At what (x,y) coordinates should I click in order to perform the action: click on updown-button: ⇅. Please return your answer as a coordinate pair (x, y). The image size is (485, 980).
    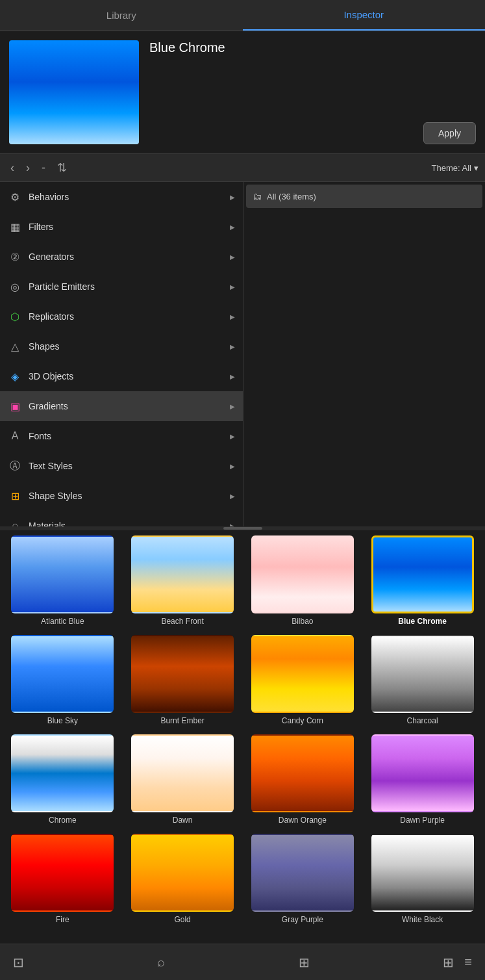
    Looking at the image, I should click on (62, 168).